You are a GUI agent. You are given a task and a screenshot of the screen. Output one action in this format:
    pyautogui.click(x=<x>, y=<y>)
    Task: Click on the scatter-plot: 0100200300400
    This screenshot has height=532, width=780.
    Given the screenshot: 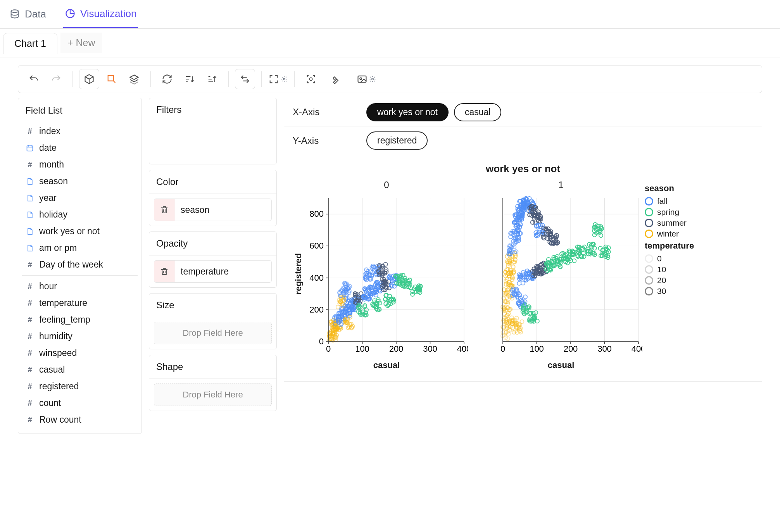 What is the action you would take?
    pyautogui.click(x=561, y=276)
    